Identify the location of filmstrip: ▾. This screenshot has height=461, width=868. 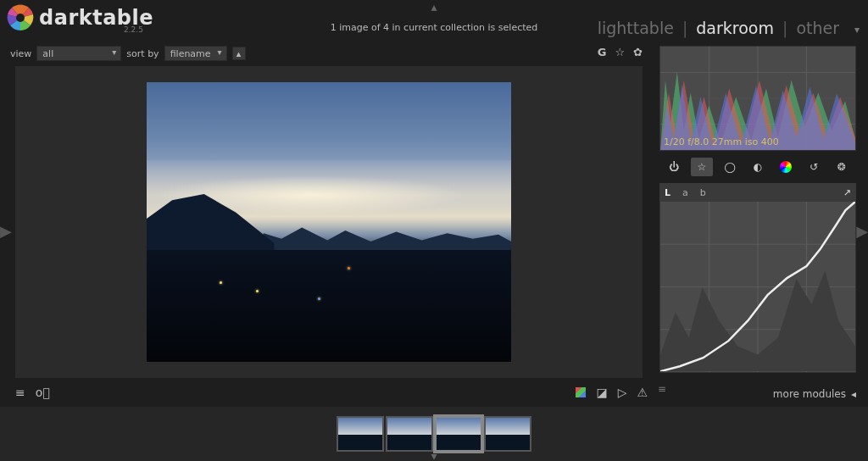
(434, 434).